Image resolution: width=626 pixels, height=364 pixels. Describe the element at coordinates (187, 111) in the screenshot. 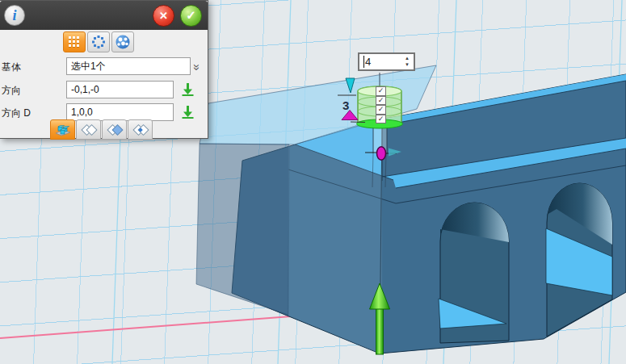

I see `pick-direction-d-icon` at that location.